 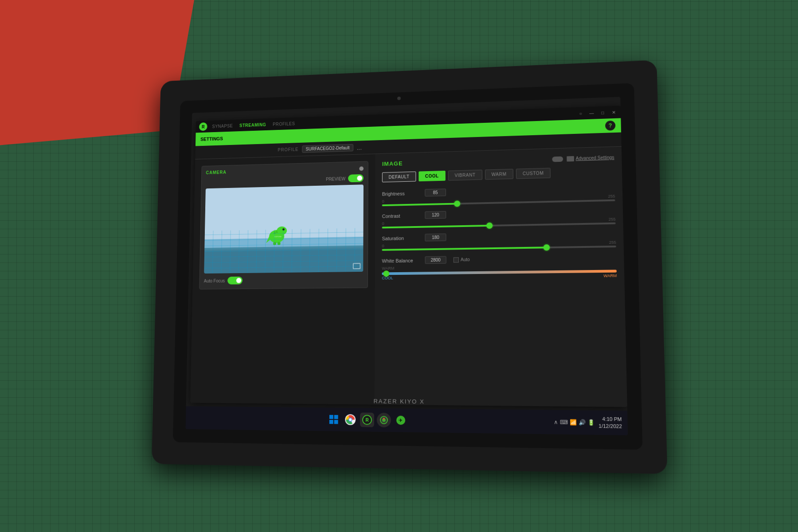 What do you see at coordinates (388, 268) in the screenshot?
I see `wb-max-label: WARM` at bounding box center [388, 268].